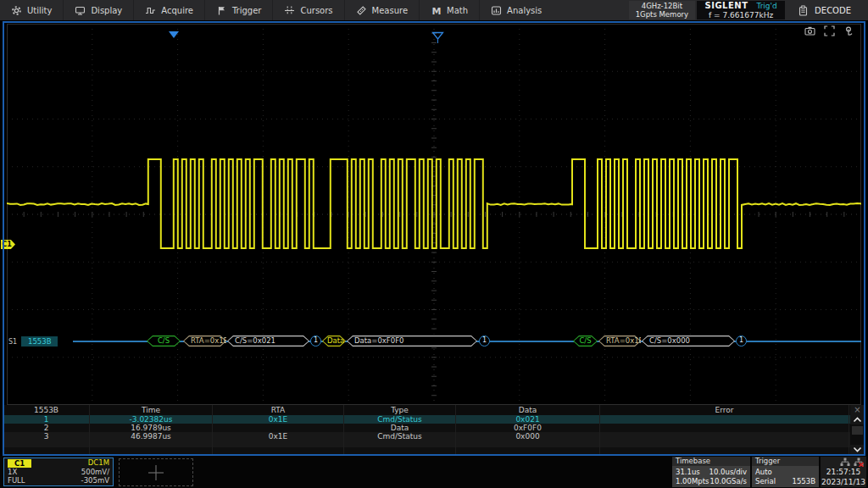  I want to click on svg-text: M, so click(437, 10).